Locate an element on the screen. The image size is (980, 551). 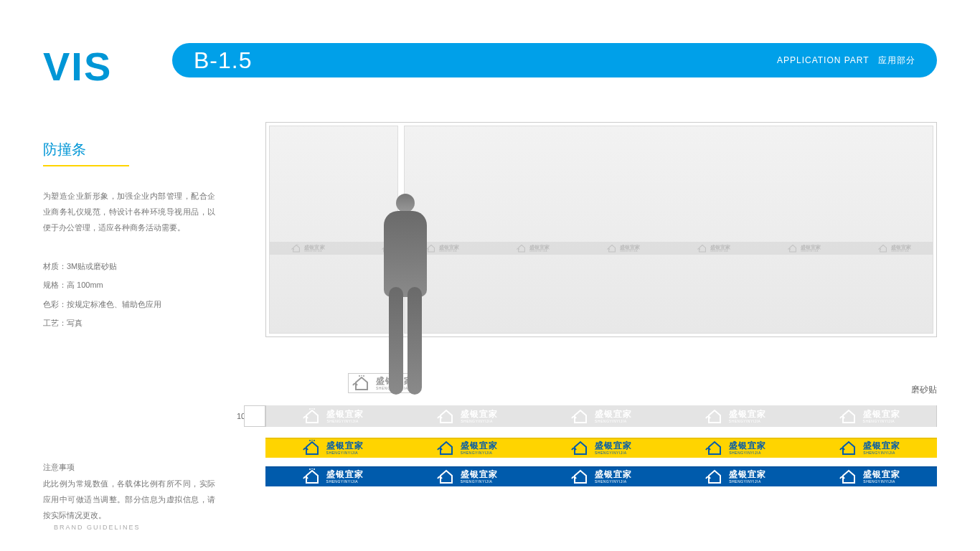
section-title: 防撞条 is located at coordinates (129, 149).